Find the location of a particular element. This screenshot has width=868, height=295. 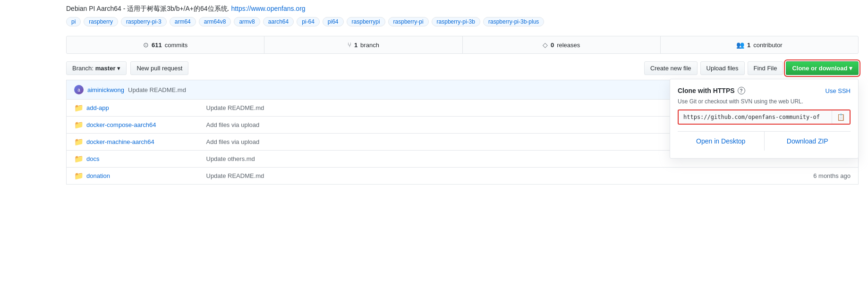

download-zip-button: Download ZIP is located at coordinates (808, 141).